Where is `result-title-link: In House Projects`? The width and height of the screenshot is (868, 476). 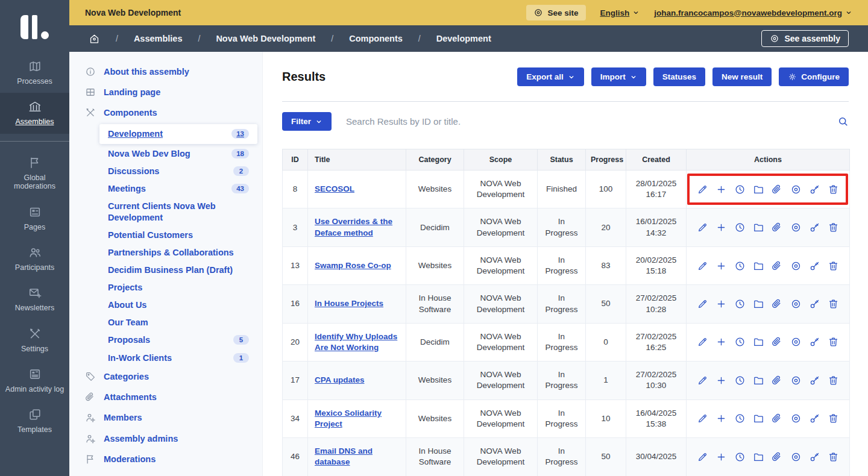 result-title-link: In House Projects is located at coordinates (349, 304).